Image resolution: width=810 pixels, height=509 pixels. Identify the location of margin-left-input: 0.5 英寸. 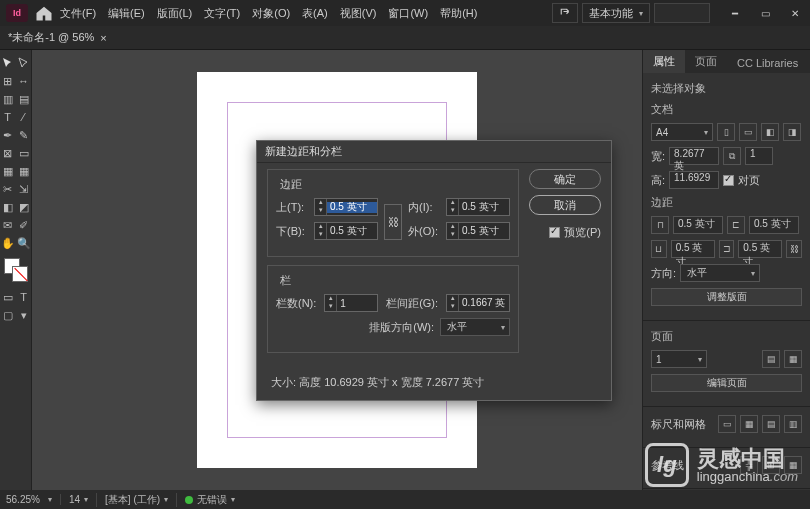
(774, 225).